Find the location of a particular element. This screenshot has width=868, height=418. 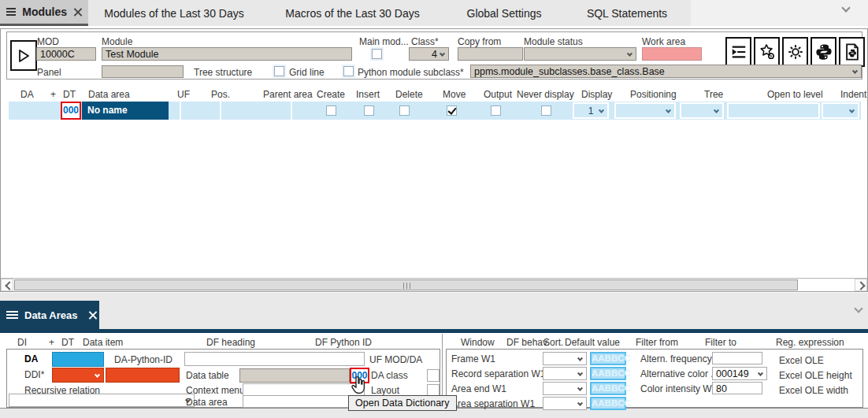

area-separation-select is located at coordinates (565, 403).